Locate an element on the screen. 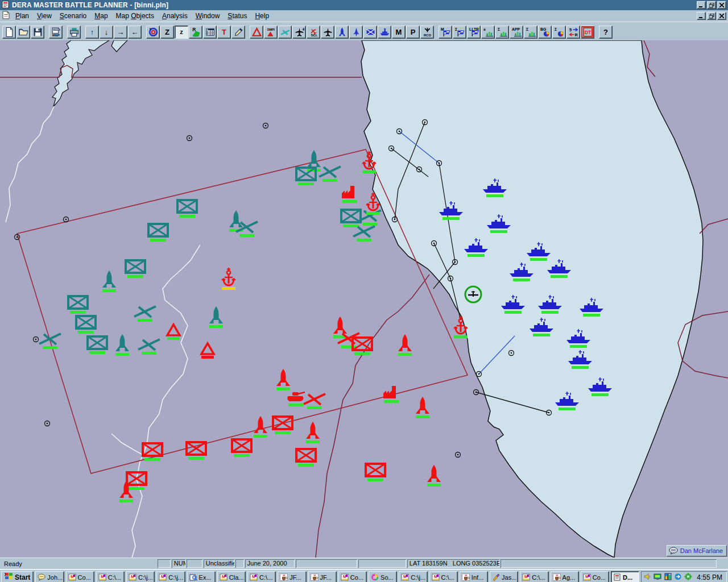 Image resolution: width=728 pixels, height=582 pixels. taskbar-task-11: MCo... is located at coordinates (353, 576).